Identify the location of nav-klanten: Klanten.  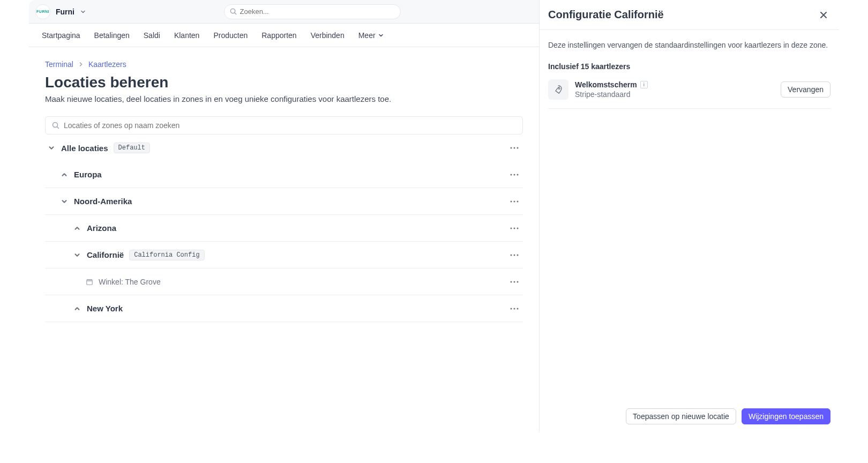
(186, 35).